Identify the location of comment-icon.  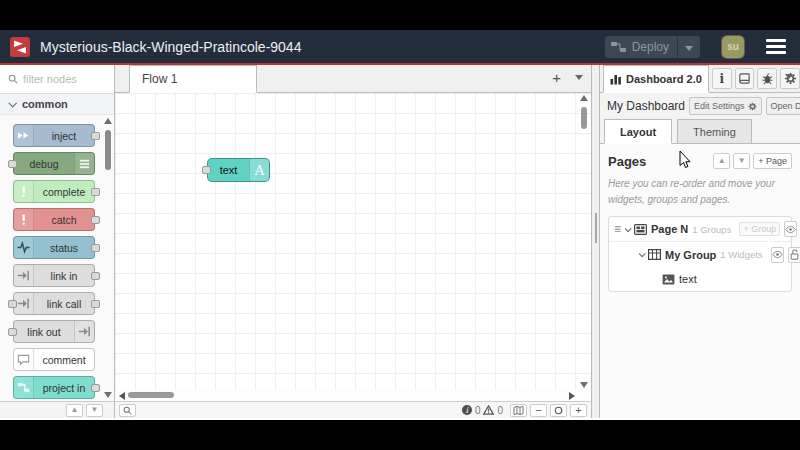
(24, 360).